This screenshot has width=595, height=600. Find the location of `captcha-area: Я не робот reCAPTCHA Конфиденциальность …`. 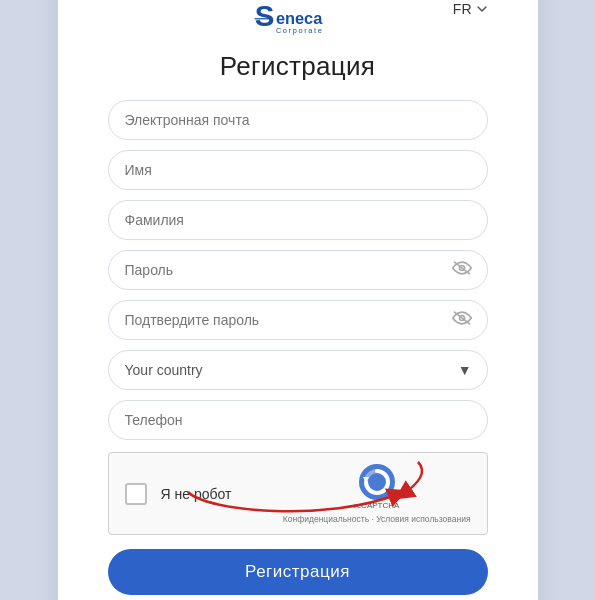

captcha-area: Я не робот reCAPTCHA Конфиденциальность … is located at coordinates (298, 493).